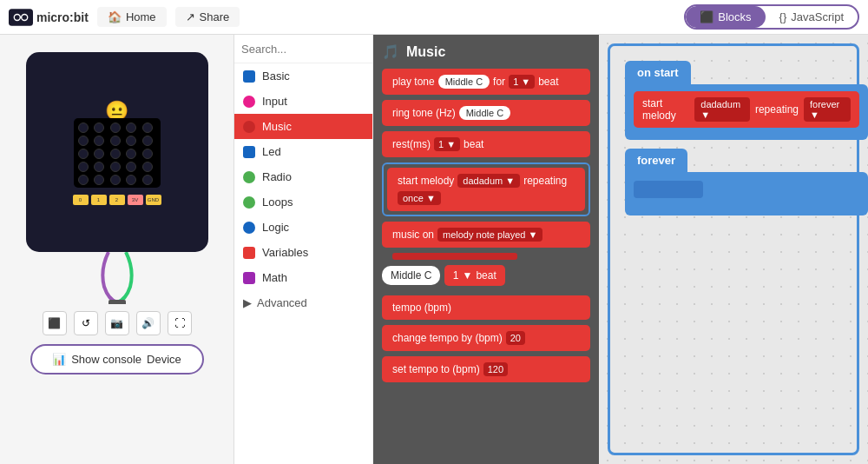 This screenshot has width=868, height=464. What do you see at coordinates (827, 109) in the screenshot?
I see `ws-mode-dropdown: forever ▼` at bounding box center [827, 109].